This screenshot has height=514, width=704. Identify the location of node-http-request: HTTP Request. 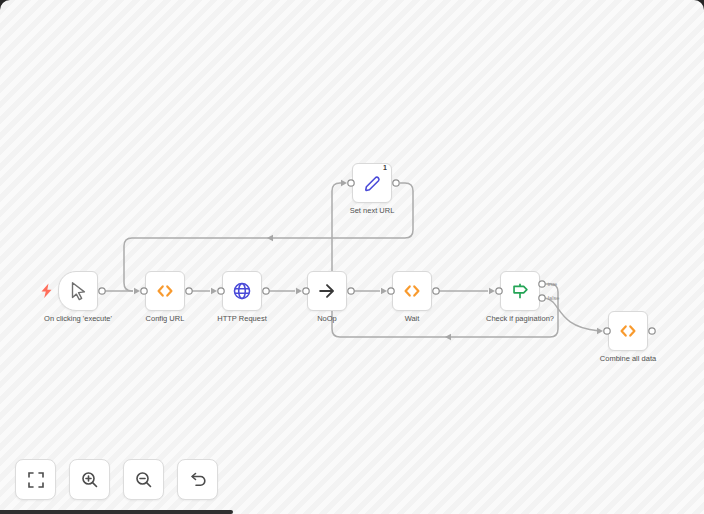
(242, 291).